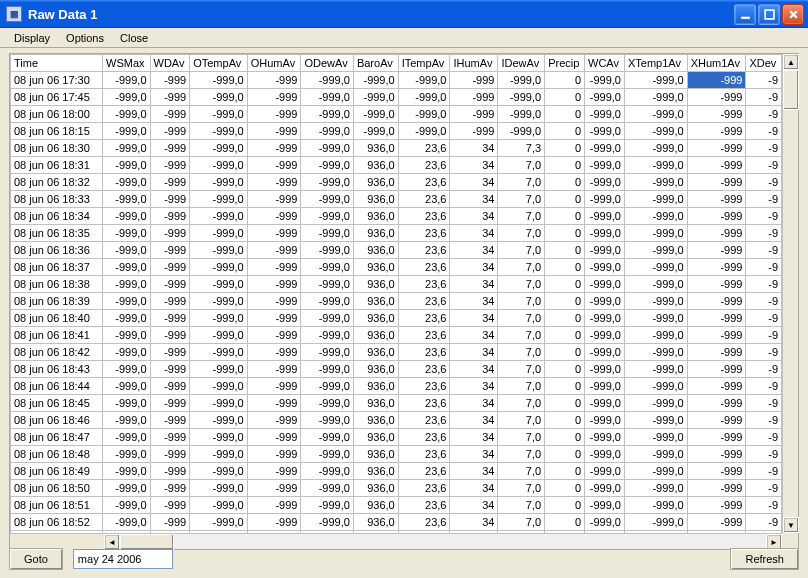 This screenshot has width=808, height=578. I want to click on vertical-scrollbar: ▲ ▼, so click(790, 294).